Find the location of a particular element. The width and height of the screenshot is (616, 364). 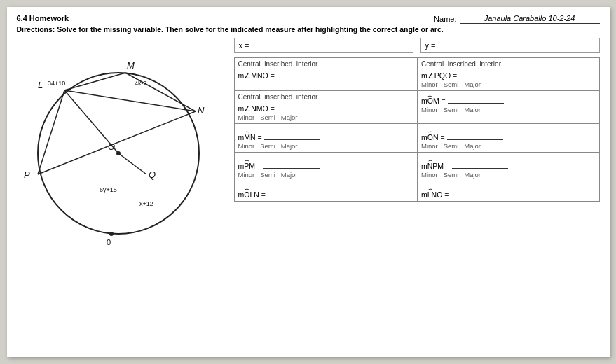

table-row: m⌢OLN = m⌢LNO = is located at coordinates (416, 192).